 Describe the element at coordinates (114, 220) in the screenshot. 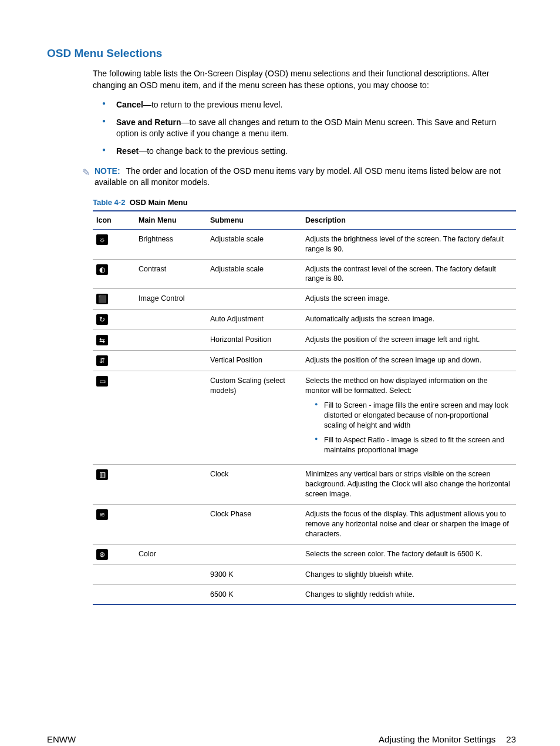

I see `th-icon: Icon` at that location.